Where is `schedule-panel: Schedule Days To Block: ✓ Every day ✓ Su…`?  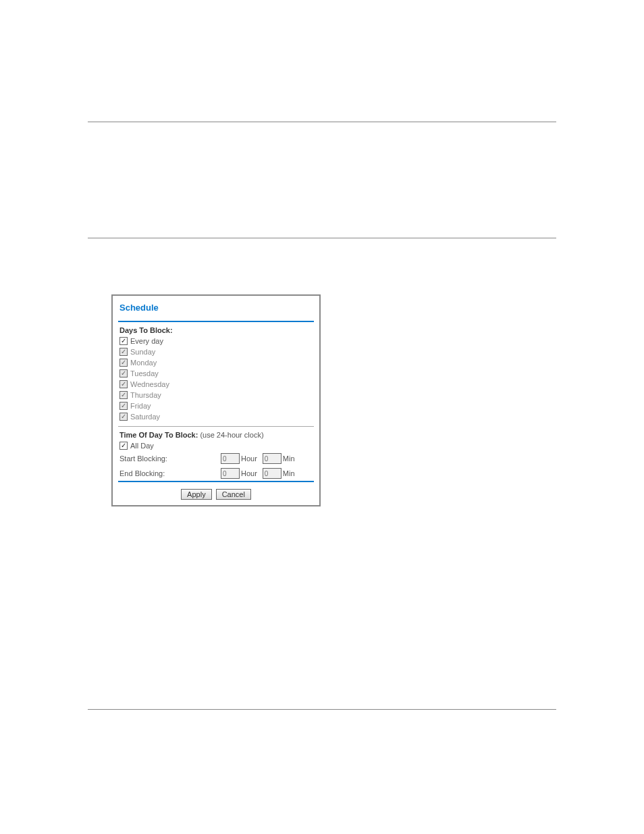 schedule-panel: Schedule Days To Block: ✓ Every day ✓ Su… is located at coordinates (216, 400).